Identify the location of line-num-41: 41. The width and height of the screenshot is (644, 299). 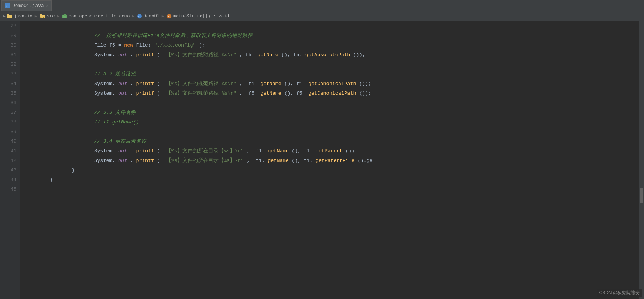
(10, 151).